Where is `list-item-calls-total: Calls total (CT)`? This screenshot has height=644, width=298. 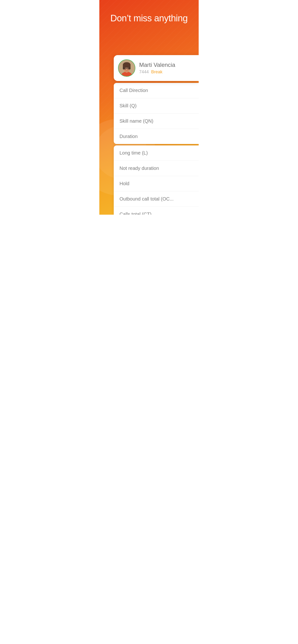 list-item-calls-total: Calls total (CT) is located at coordinates (156, 211).